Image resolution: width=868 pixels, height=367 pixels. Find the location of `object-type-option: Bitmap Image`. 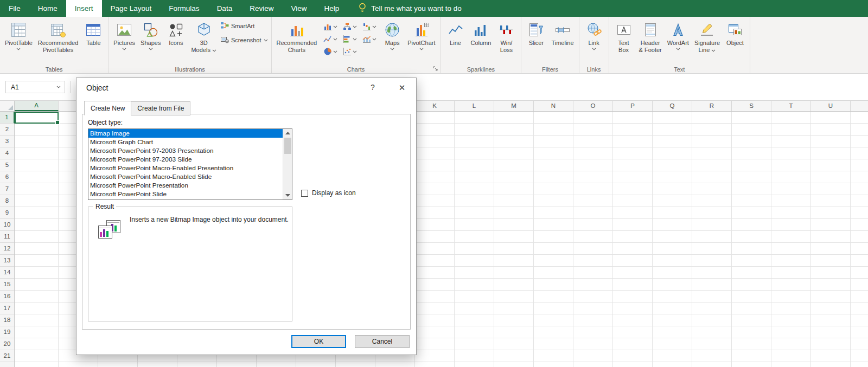

object-type-option: Bitmap Image is located at coordinates (186, 133).